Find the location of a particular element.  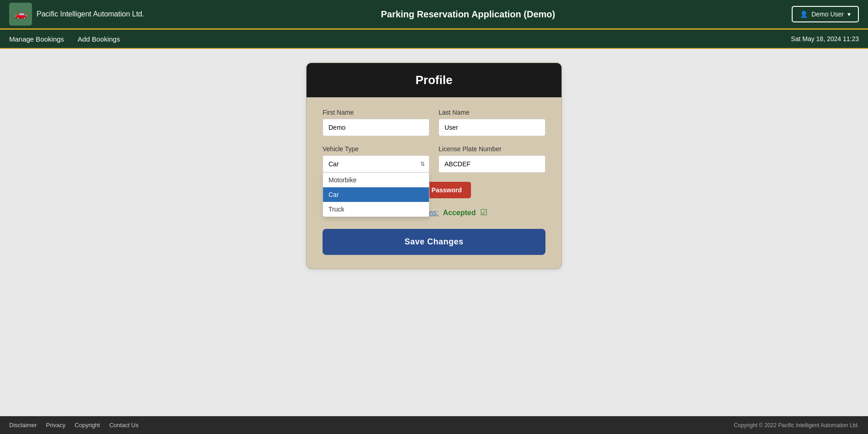

license-plate-input is located at coordinates (492, 164).